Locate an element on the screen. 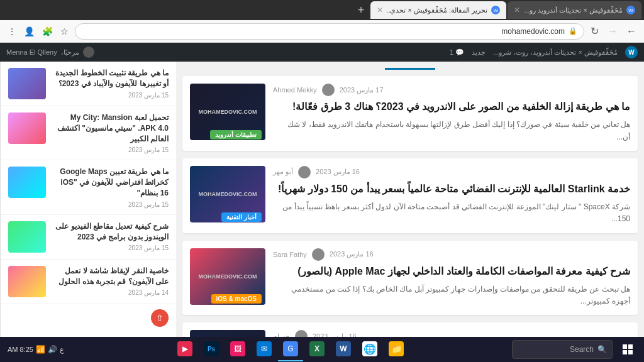  sidebar-item-3: ما هي طريقة تعيين Google Maps كخرائط افت… is located at coordinates (88, 187).